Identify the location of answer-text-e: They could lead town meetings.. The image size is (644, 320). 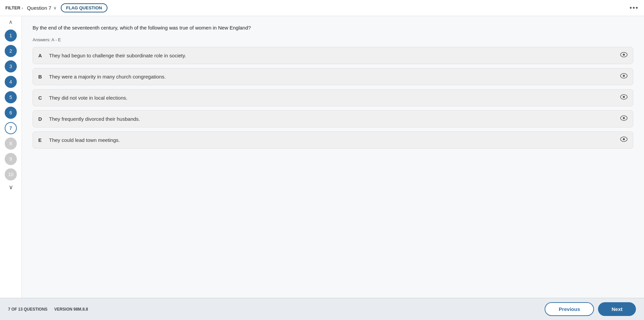
(333, 140).